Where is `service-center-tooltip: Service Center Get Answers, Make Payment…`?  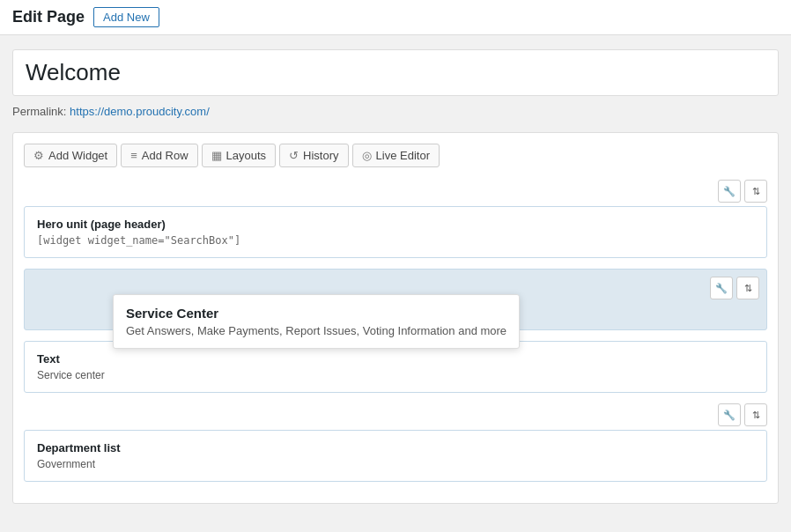
service-center-tooltip: Service Center Get Answers, Make Payment… is located at coordinates (316, 321).